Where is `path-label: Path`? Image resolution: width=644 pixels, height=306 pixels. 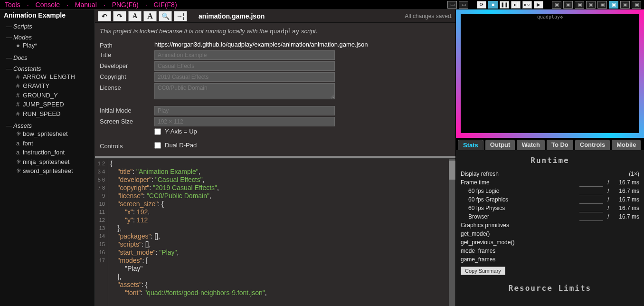 path-label: Path is located at coordinates (127, 45).